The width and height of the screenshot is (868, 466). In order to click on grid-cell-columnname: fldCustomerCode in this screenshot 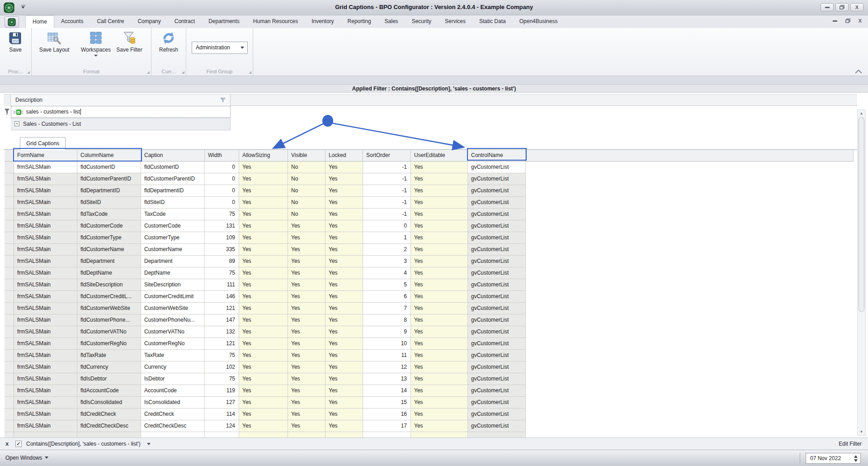, I will do `click(109, 226)`.